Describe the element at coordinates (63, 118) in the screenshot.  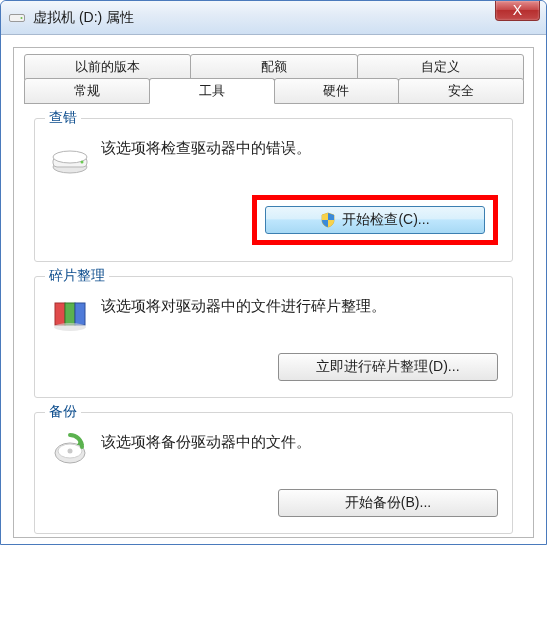
I see `group-check-legend: 查错` at that location.